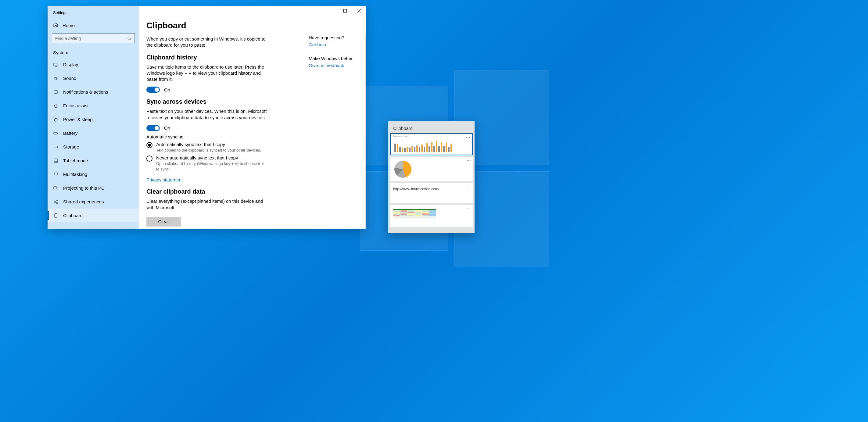  Describe the element at coordinates (431, 177) in the screenshot. I see `clipboard-flyout: Clipboard ⋯ Expenses by month ⋯` at that location.